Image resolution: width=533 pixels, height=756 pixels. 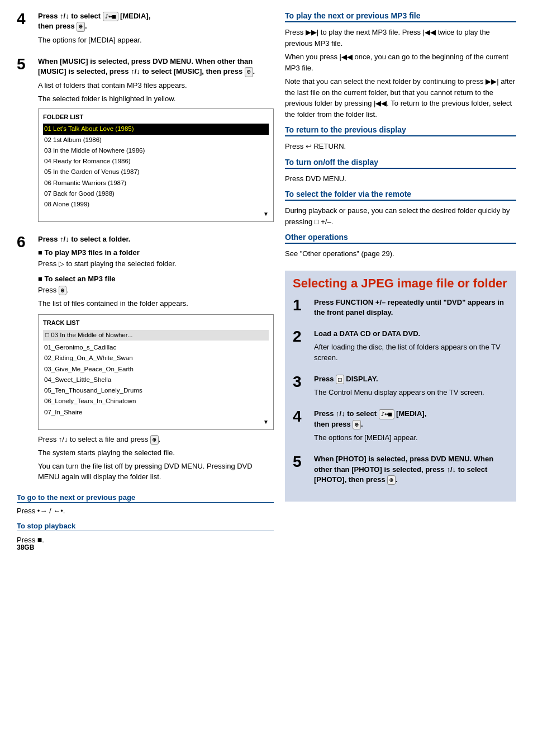 I want to click on jpeg-step-3-note: The Control Menu display appears on the …, so click(x=411, y=393).